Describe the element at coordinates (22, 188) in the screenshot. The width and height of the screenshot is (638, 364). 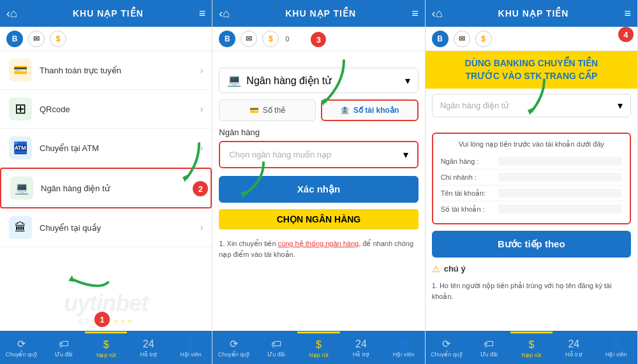
I see `ebank-icon: 💻` at that location.